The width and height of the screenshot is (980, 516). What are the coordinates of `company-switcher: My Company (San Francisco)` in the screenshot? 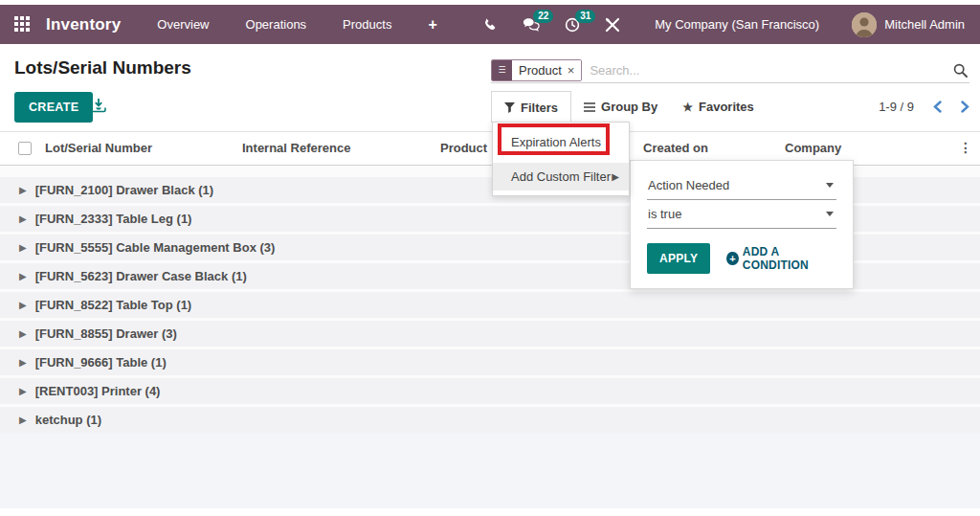 It's located at (737, 25).